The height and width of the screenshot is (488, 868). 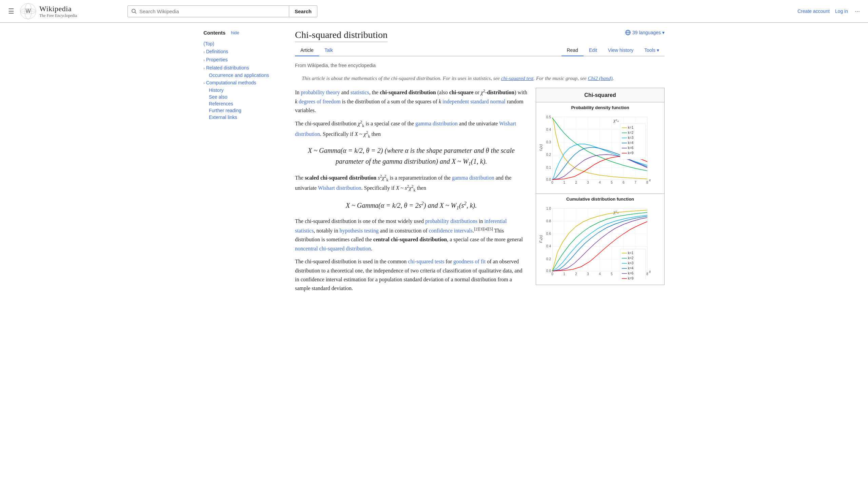 I want to click on link-confidence-intervals: confidence intervals, so click(x=451, y=230).